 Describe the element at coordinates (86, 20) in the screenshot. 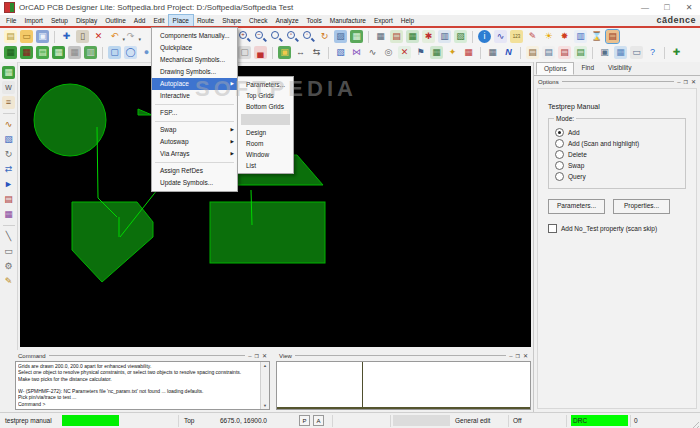

I see `menu-display: Display` at that location.